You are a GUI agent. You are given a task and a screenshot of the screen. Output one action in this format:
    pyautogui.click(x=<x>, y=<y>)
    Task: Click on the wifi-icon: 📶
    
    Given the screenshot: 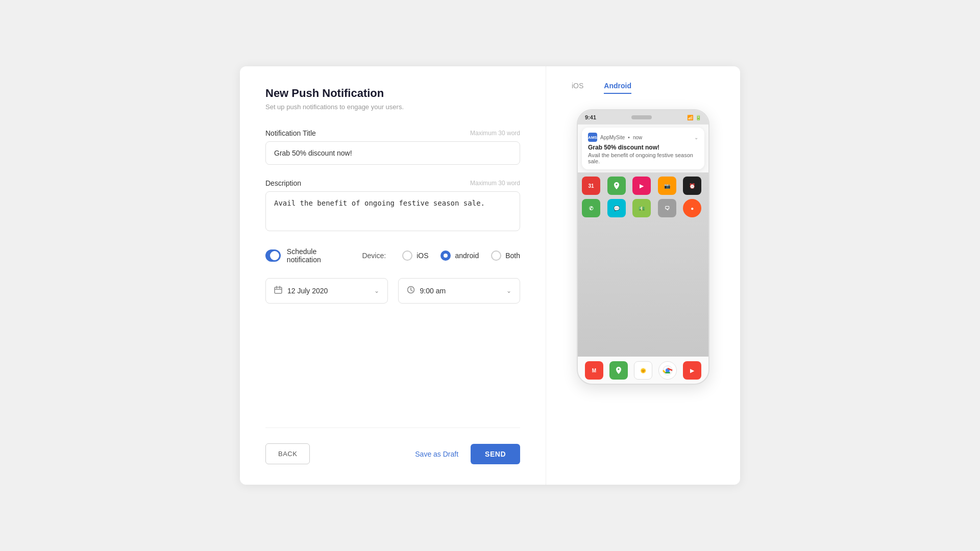 What is the action you would take?
    pyautogui.click(x=690, y=117)
    